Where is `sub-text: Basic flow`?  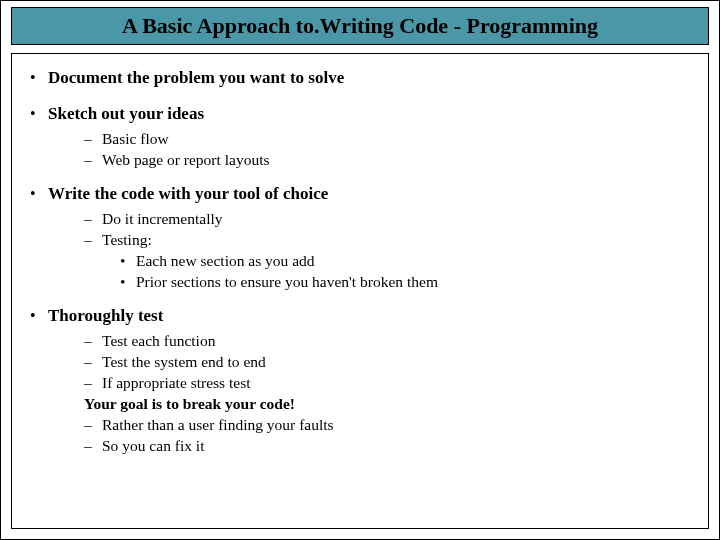
sub-text: Basic flow is located at coordinates (136, 138).